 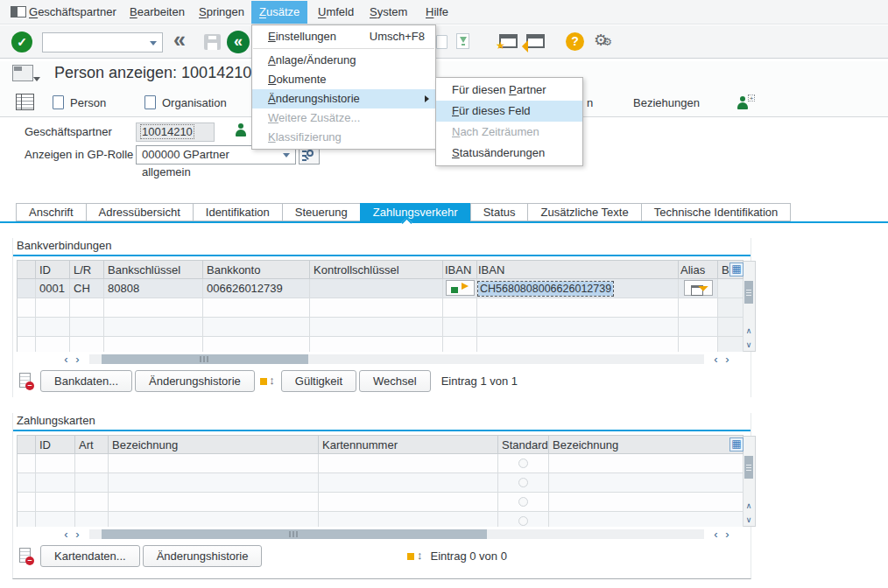 I want to click on tab-steuerung: Steuerung, so click(x=321, y=212).